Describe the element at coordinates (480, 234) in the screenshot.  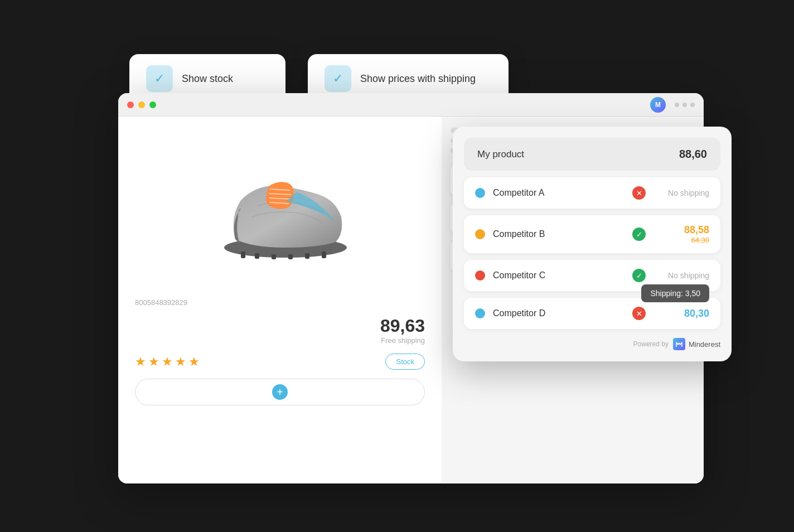
I see `competitor-b-dot` at that location.